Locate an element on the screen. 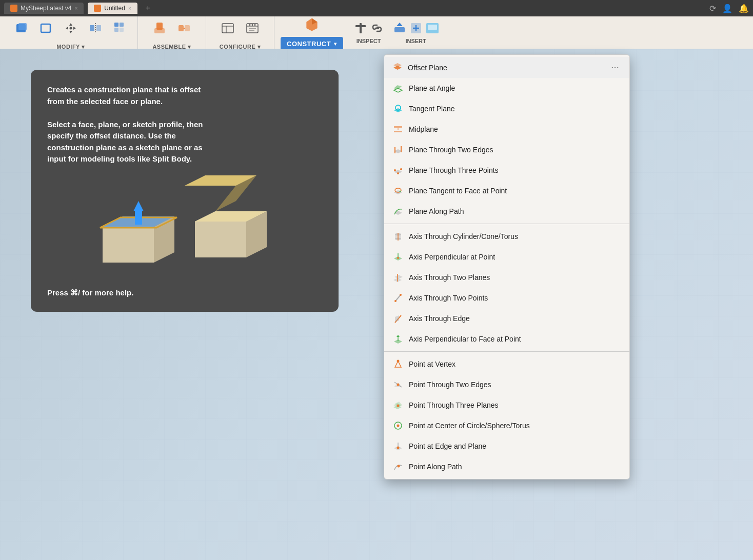  tab-untitled: Untitled × is located at coordinates (113, 8).